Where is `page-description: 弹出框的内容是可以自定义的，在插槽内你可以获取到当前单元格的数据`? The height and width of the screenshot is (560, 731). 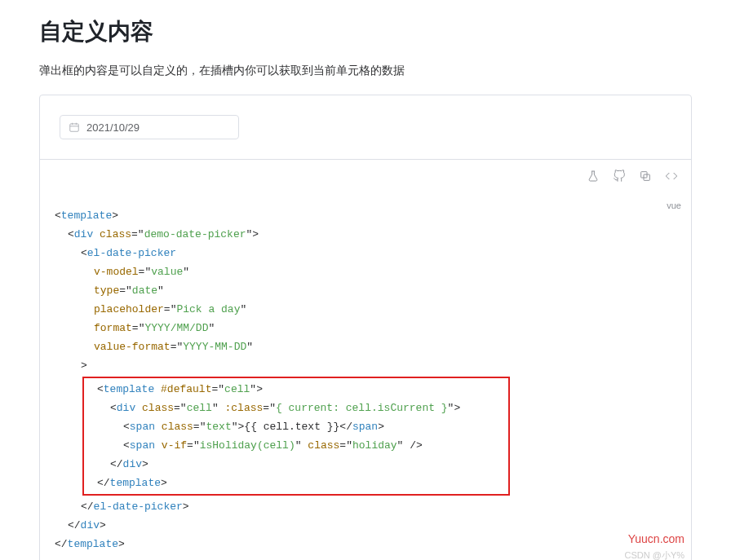
page-description: 弹出框的内容是可以自定义的，在插槽内你可以获取到当前单元格的数据 is located at coordinates (366, 71).